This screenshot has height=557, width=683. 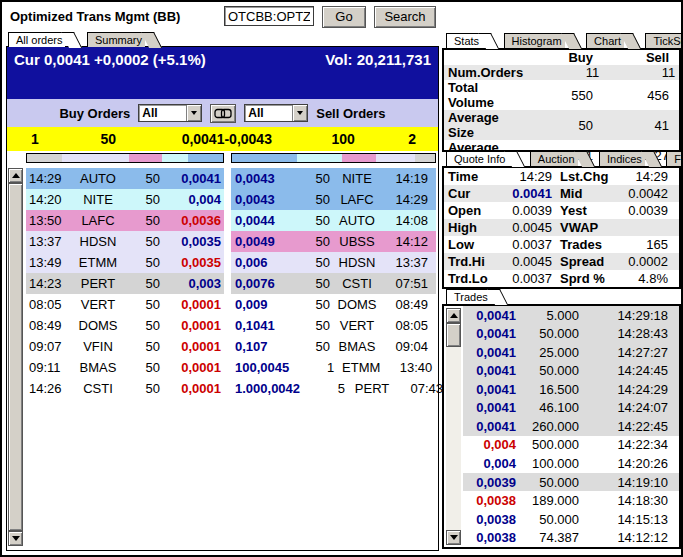 I want to click on sell-order-row: 1.000,00425PERT07:43, so click(x=334, y=388).